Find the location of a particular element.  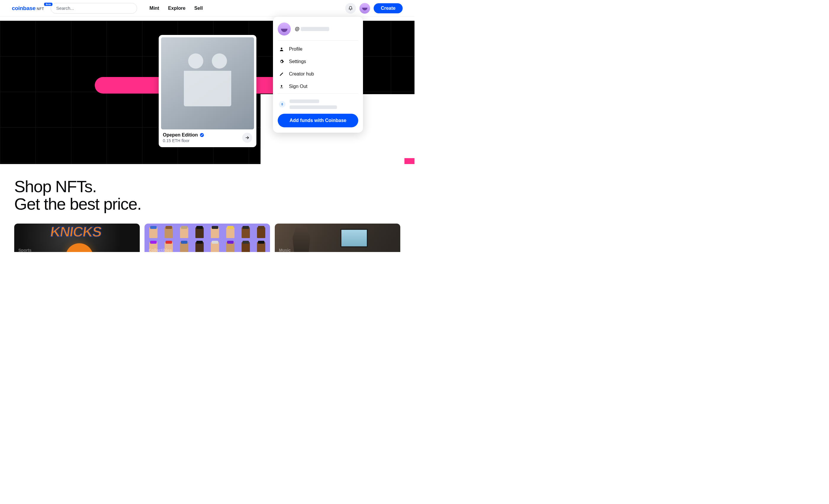

pencil-icon is located at coordinates (282, 74).